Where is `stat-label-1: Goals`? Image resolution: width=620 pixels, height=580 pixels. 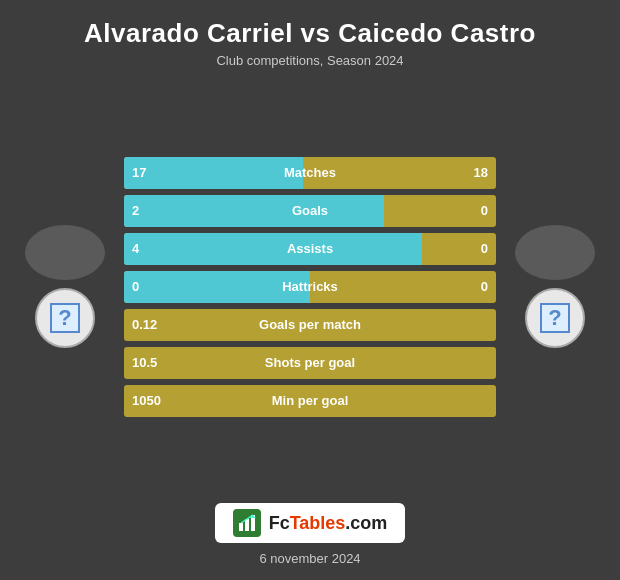
stat-label-1: Goals is located at coordinates (310, 210).